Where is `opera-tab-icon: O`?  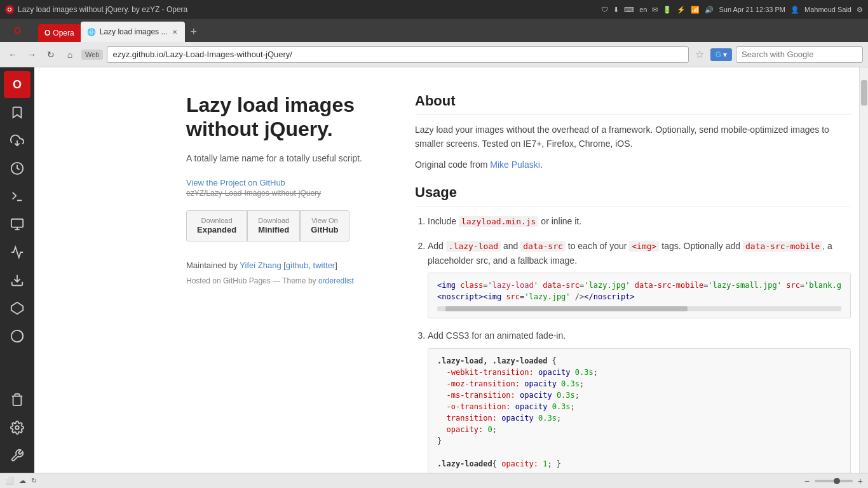
opera-tab-icon: O is located at coordinates (18, 30).